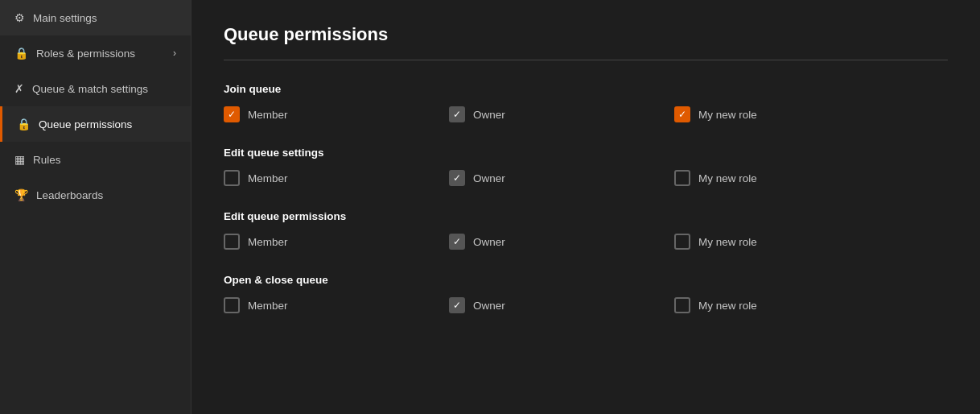 The image size is (980, 414). Describe the element at coordinates (268, 242) in the screenshot. I see `permission-label-edit-queue-permissions-member: Member` at that location.